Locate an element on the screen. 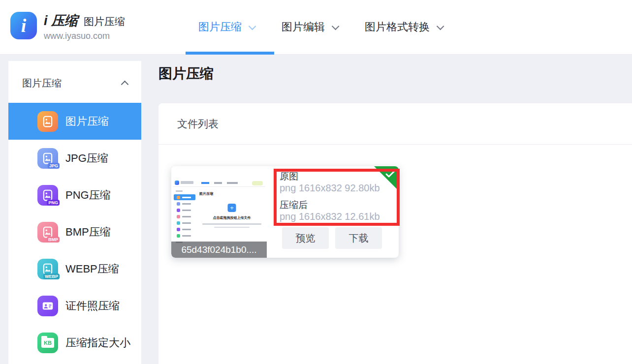  sidebar-item-label: 证件照压缩 is located at coordinates (93, 306).